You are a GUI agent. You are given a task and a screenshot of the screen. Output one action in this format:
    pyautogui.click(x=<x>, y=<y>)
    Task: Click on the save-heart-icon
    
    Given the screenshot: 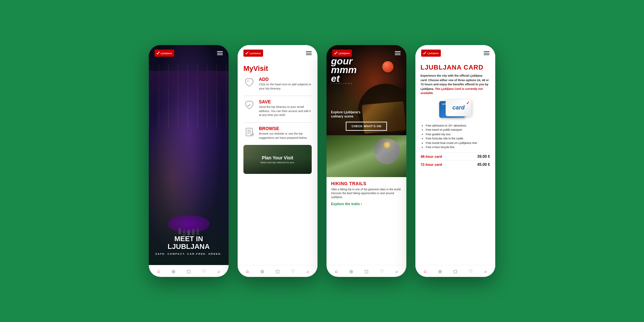 What is the action you would take?
    pyautogui.click(x=249, y=105)
    